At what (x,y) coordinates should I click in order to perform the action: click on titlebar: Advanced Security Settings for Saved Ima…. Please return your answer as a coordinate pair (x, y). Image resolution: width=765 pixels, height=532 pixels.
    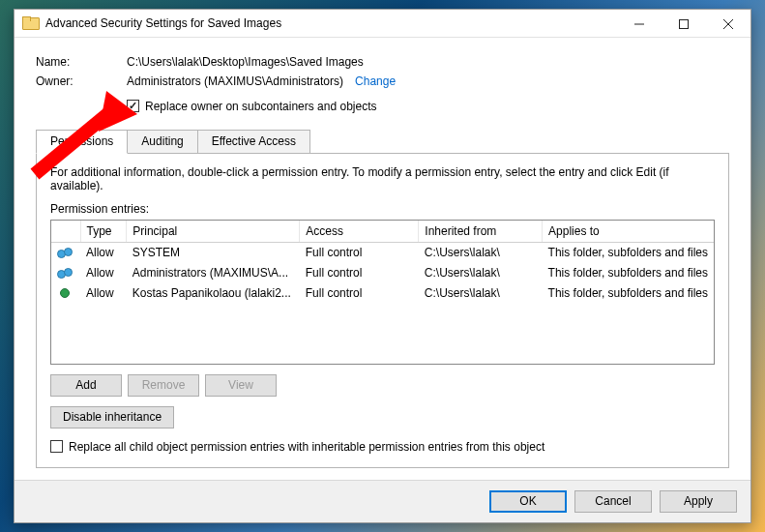
    Looking at the image, I should click on (383, 23).